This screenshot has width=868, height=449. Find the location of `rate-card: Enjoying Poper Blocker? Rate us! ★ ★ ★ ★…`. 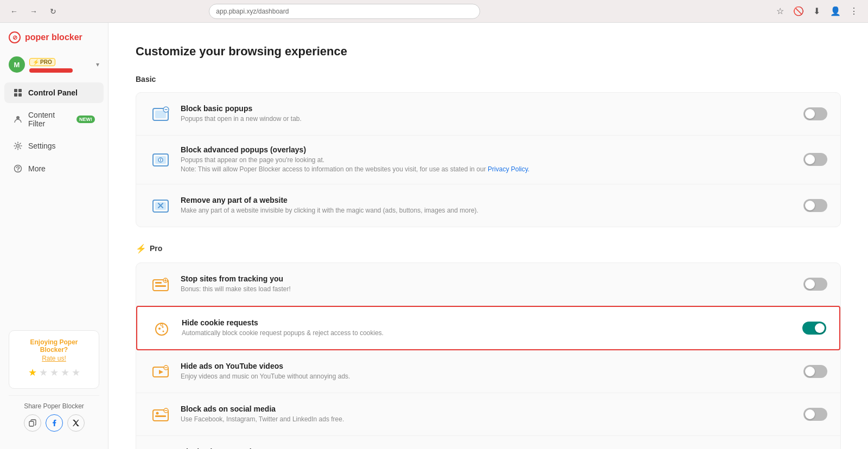

rate-card: Enjoying Poper Blocker? Rate us! ★ ★ ★ ★… is located at coordinates (54, 360).